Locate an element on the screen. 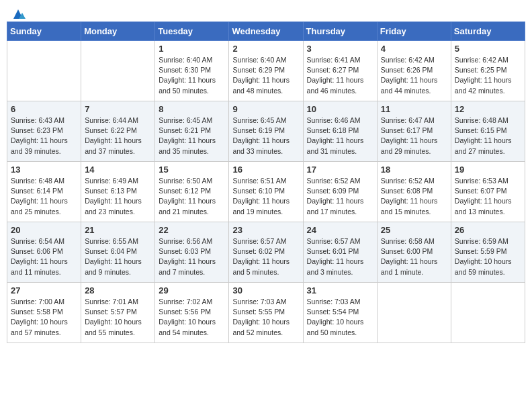  day-info: Sunrise: 6:49 AM Sunset: 6:13 PM Dayligh… is located at coordinates (118, 196).